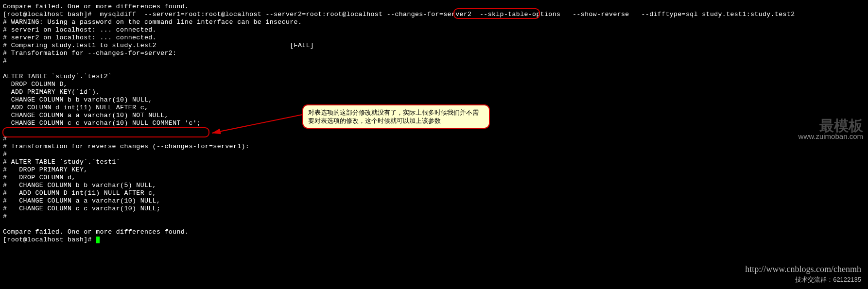 Image resolution: width=868 pixels, height=289 pixels. What do you see at coordinates (106, 132) in the screenshot?
I see `highlight-box-removed-section` at bounding box center [106, 132].